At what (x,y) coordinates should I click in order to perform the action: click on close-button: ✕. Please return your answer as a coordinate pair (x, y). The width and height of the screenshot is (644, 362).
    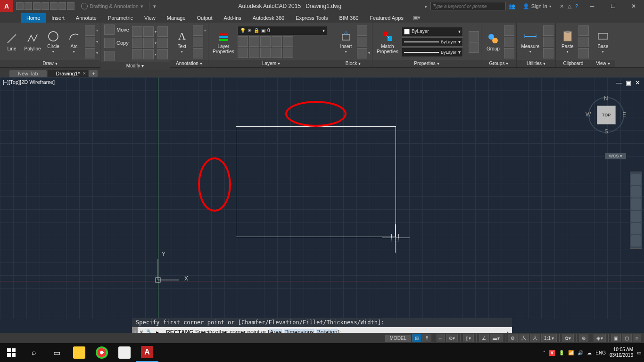
    Looking at the image, I should click on (634, 6).